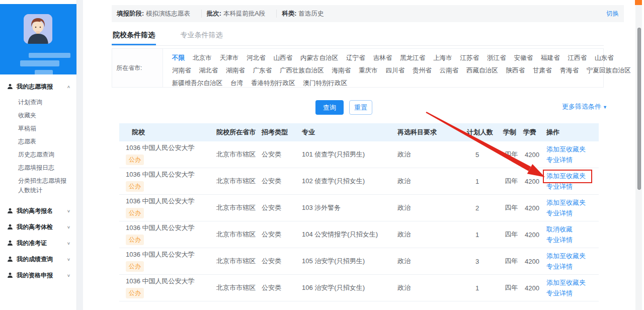 This screenshot has height=310, width=644. Describe the element at coordinates (532, 132) in the screenshot. I see `column-header: 学费` at that location.